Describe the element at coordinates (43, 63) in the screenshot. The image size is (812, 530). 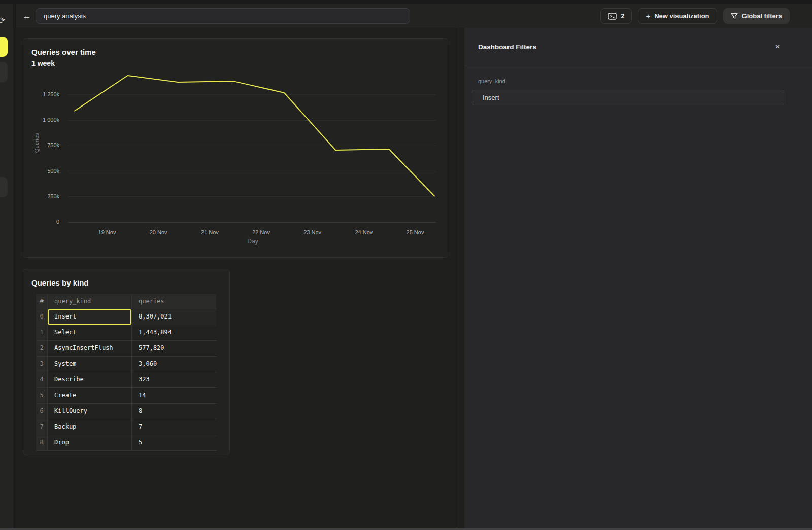
I see `chart-subtitle: 1 week` at that location.